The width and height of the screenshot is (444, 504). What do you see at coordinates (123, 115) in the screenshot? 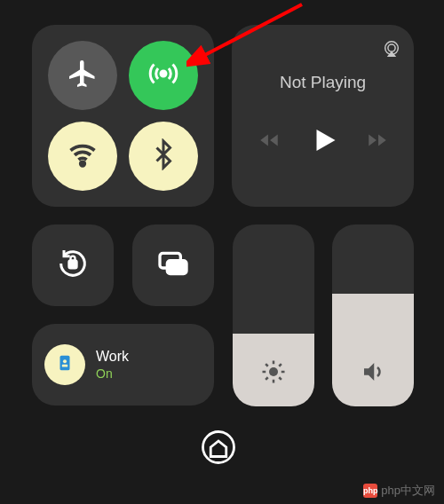
I see `connectivity-panel` at bounding box center [123, 115].